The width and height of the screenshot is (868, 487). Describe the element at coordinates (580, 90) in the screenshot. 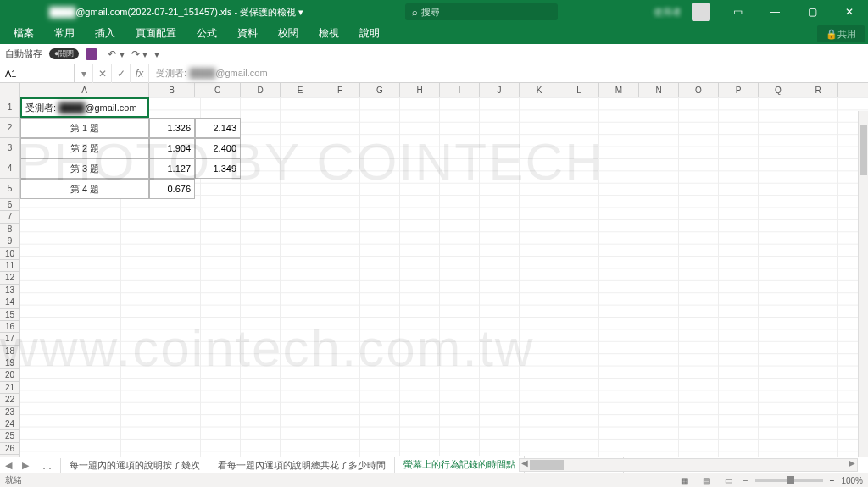

I see `col-L: L` at that location.